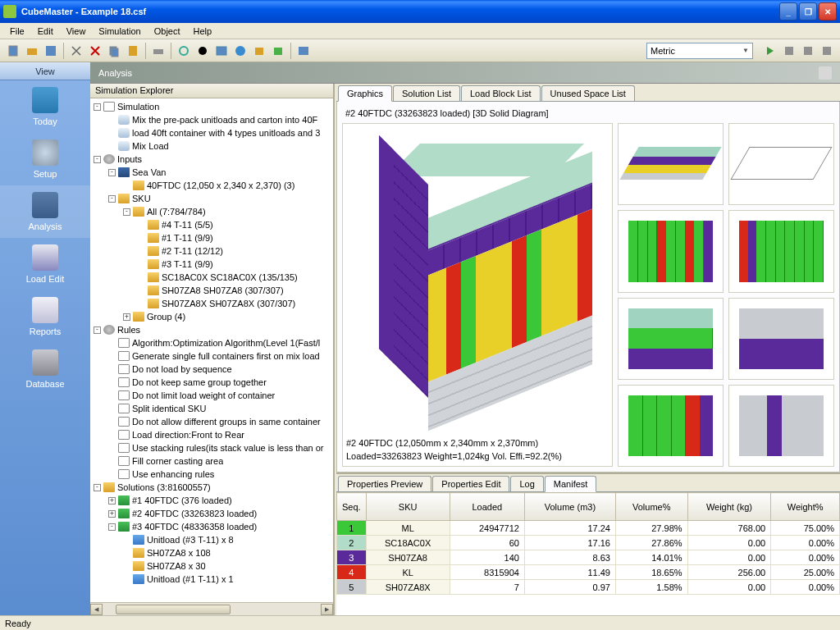  What do you see at coordinates (571, 484) in the screenshot?
I see `tab-manifest: Manifest` at bounding box center [571, 484].